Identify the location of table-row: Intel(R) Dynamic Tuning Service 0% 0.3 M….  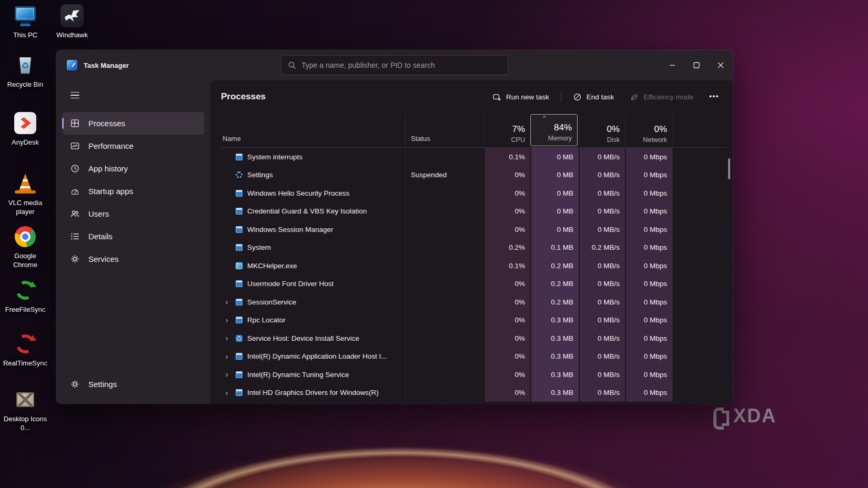
(473, 374).